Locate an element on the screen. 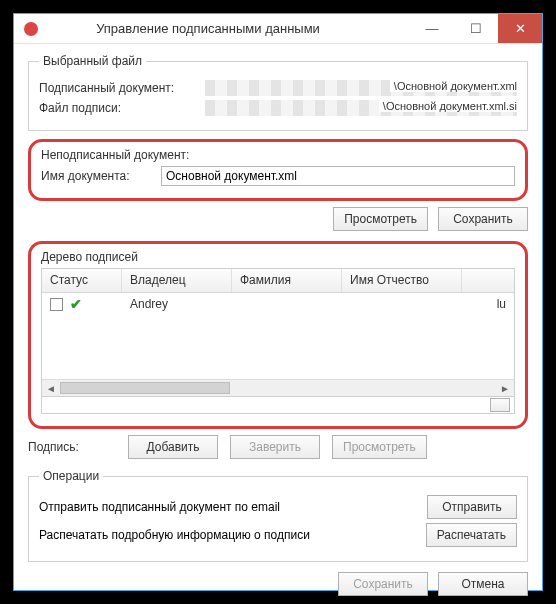  app-icon is located at coordinates (31, 29).